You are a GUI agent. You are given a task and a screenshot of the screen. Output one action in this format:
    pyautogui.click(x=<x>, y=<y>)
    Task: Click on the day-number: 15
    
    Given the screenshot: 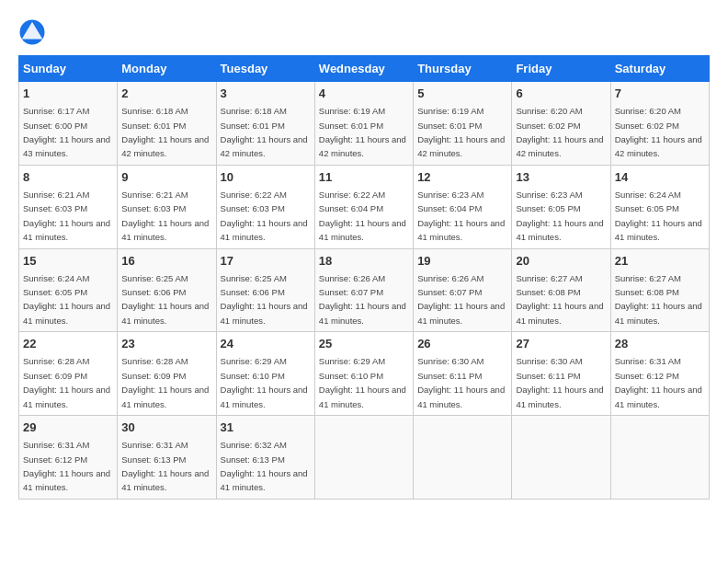 What is the action you would take?
    pyautogui.click(x=68, y=261)
    